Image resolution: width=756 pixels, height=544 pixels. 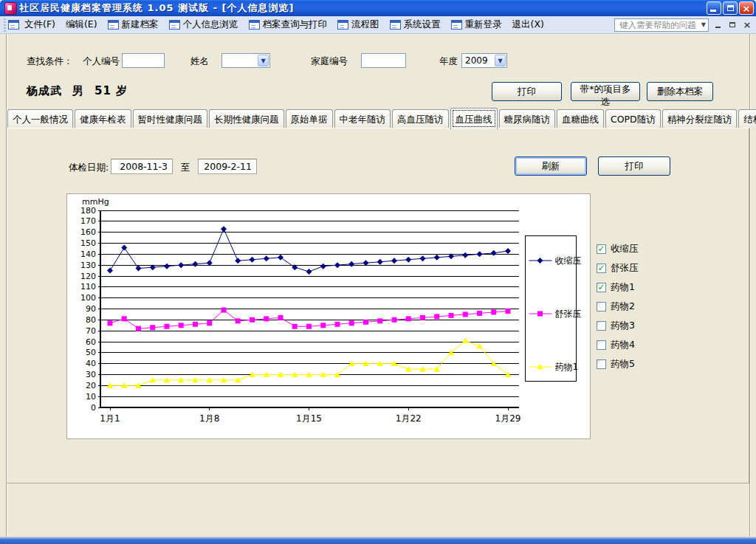 I want to click on close-button: ×, so click(x=746, y=8).